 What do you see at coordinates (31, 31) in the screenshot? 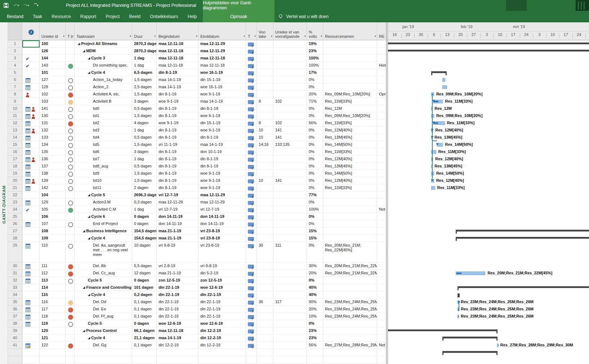
I see `column-header-info: i` at bounding box center [31, 31].